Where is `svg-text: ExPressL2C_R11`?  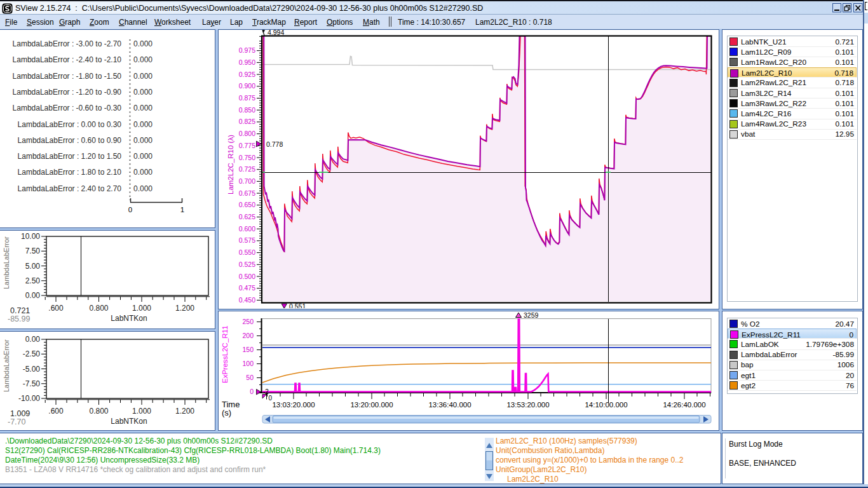
svg-text: ExPressL2C_R11 is located at coordinates (225, 355).